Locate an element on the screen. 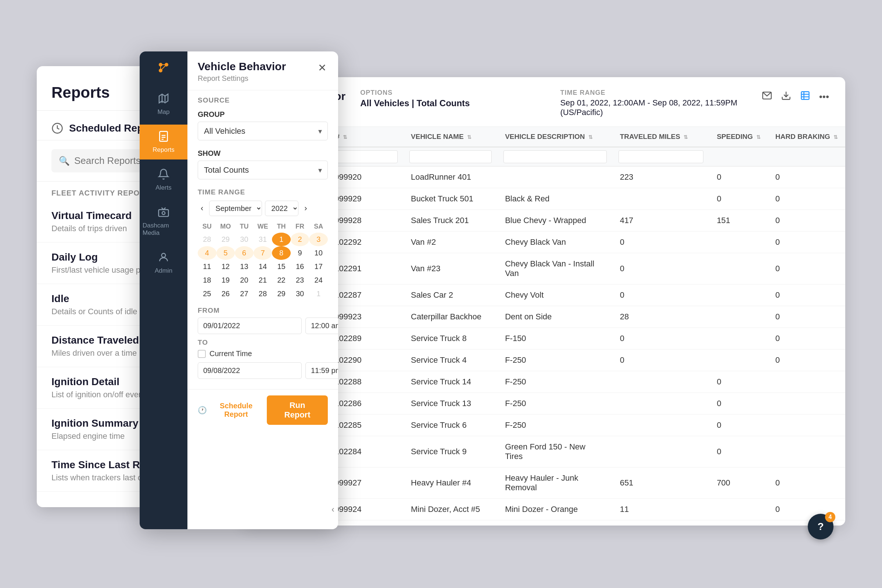 This screenshot has height=588, width=882. nav-item-dashcam-media: Dashcam Media is located at coordinates (164, 221).